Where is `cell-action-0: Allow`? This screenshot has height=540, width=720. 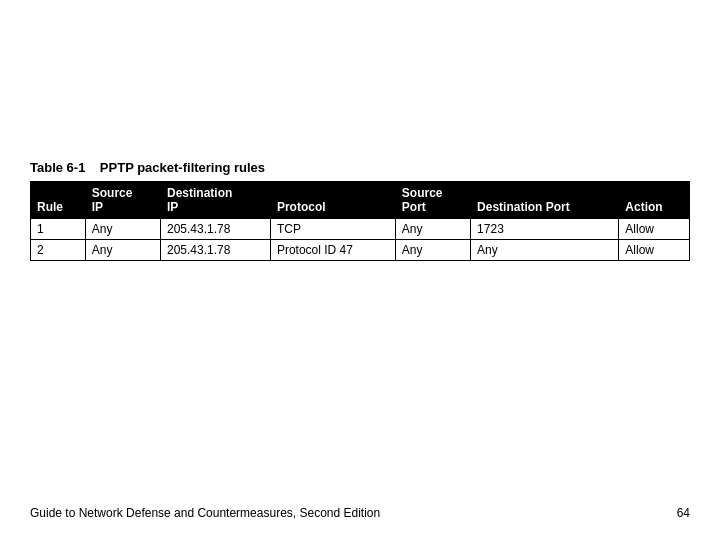
cell-action-0: Allow is located at coordinates (654, 230).